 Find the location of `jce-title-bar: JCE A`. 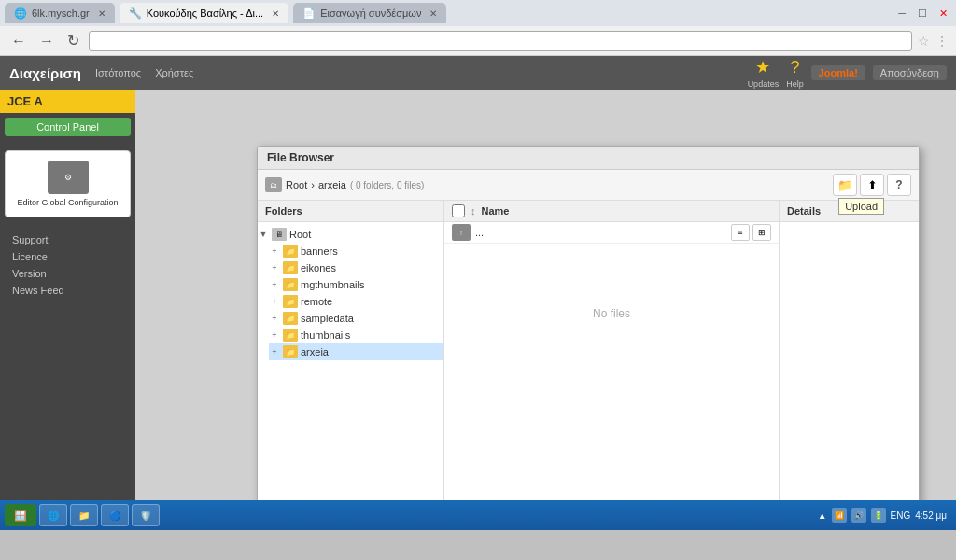

jce-title-bar: JCE A is located at coordinates (67, 101).